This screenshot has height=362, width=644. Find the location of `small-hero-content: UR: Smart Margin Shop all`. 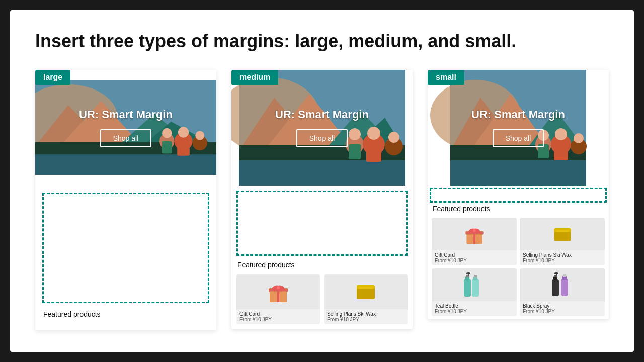

small-hero-content: UR: Smart Margin Shop all is located at coordinates (518, 128).